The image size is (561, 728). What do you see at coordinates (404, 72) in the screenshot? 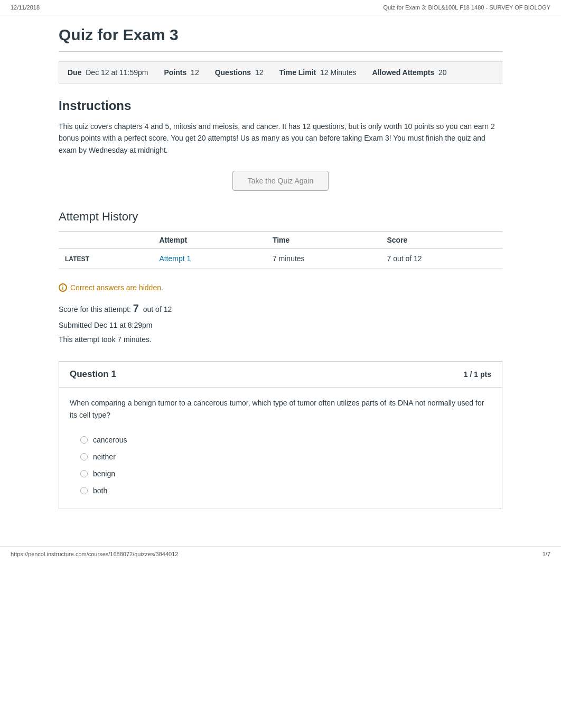
I see `allowed-attempts-label: Allowed Attempts` at bounding box center [404, 72].